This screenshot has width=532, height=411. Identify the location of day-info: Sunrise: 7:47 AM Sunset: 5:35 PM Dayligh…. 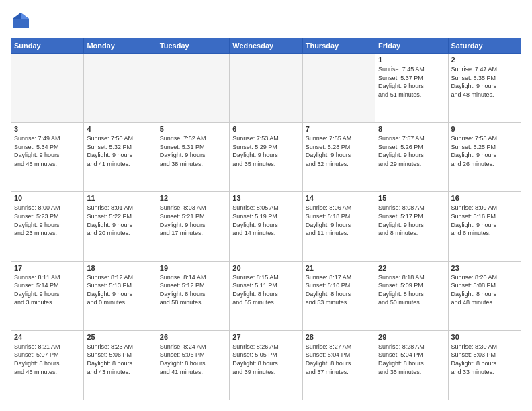
(485, 82).